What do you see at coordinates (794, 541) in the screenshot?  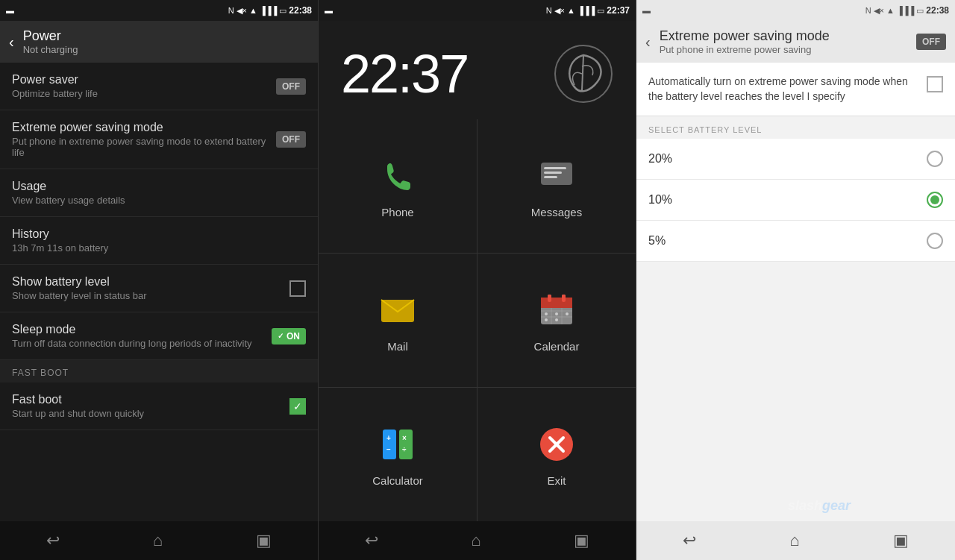 I see `nav-home-p3: ⌂` at bounding box center [794, 541].